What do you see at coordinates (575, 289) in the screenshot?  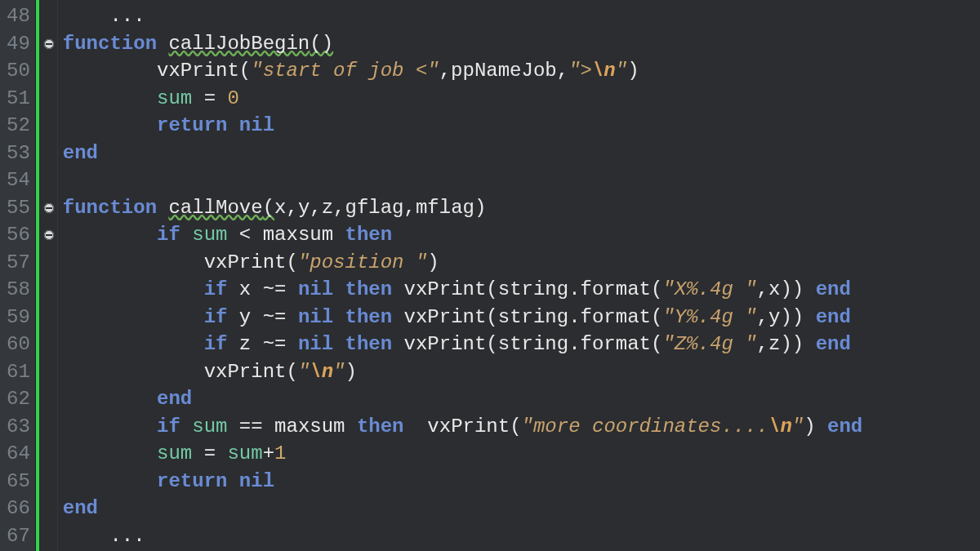 I see `token-builtin: string.format` at bounding box center [575, 289].